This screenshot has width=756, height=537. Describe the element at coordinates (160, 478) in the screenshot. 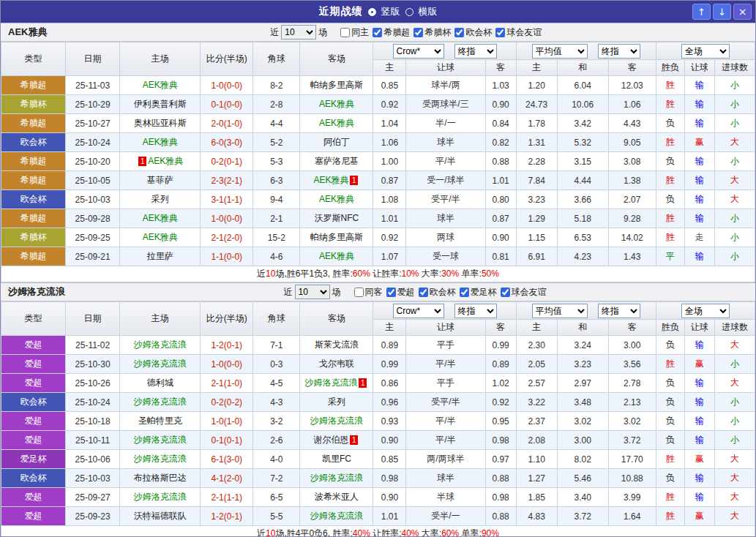

I see `home-team: 布拉格斯巴达` at that location.